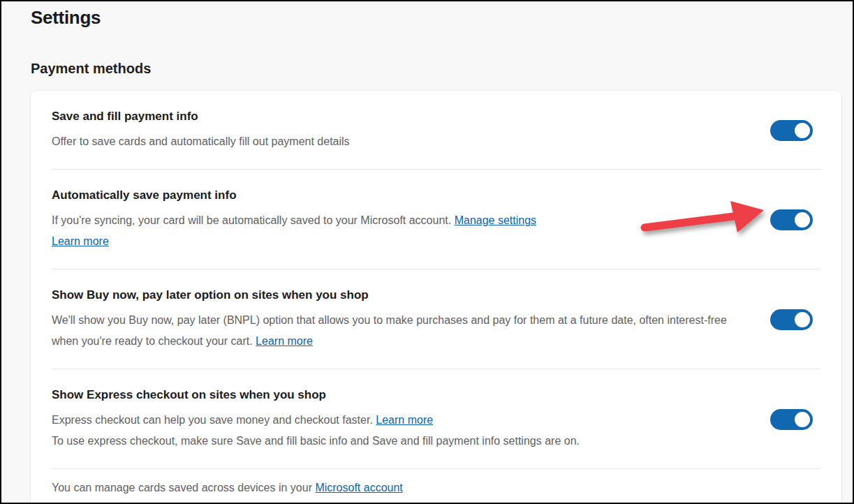 Image resolution: width=854 pixels, height=504 pixels. What do you see at coordinates (436, 487) in the screenshot?
I see `card-footer: You can manage cards saved across device…` at bounding box center [436, 487].